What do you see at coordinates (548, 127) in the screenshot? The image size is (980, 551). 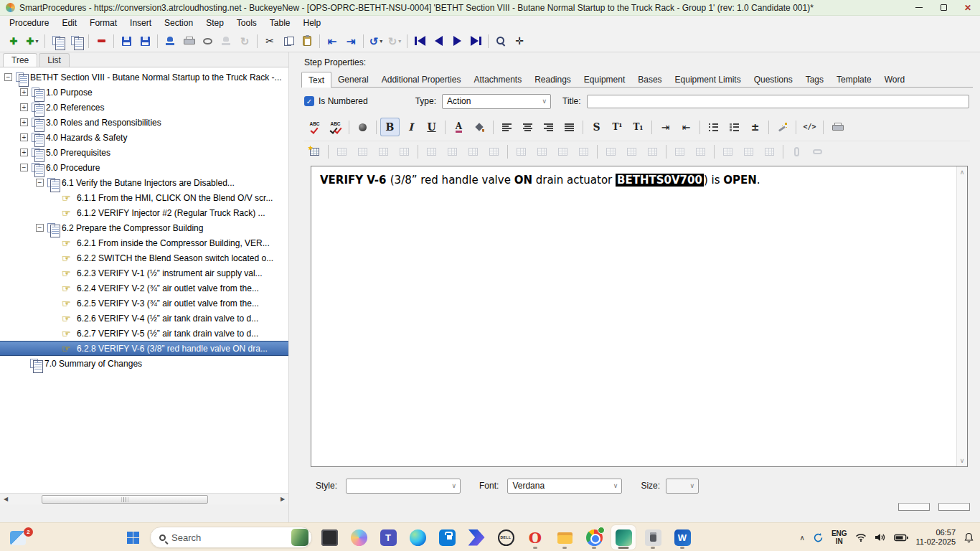 I see `align-right-button` at bounding box center [548, 127].